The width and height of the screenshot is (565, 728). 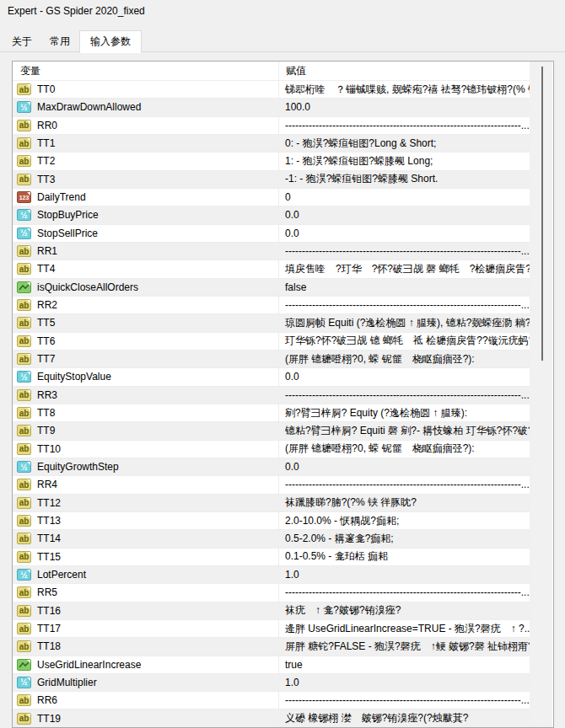 I want to click on param-value-cell: 100.0, so click(x=405, y=107).